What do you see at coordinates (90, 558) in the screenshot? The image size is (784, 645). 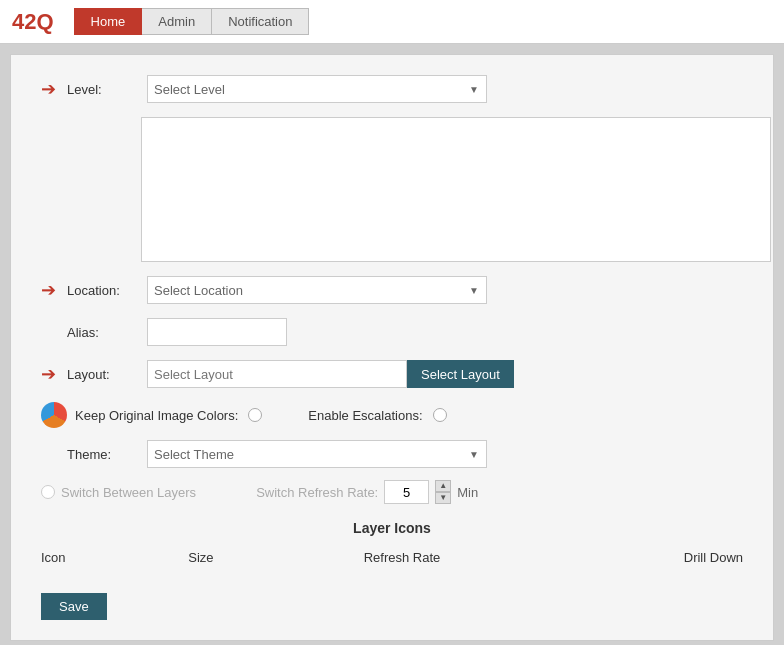 I see `col-icon: Icon` at bounding box center [90, 558].